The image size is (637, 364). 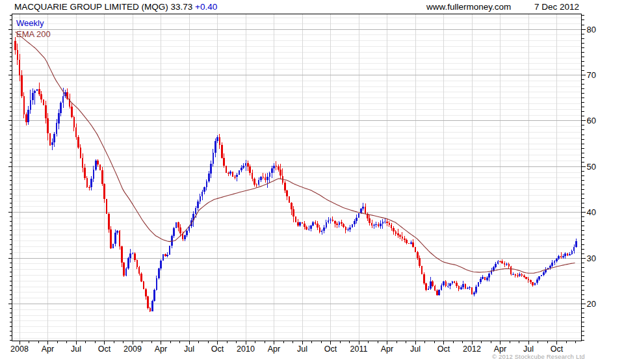 I want to click on x-axis-label: 2012, so click(x=472, y=349).